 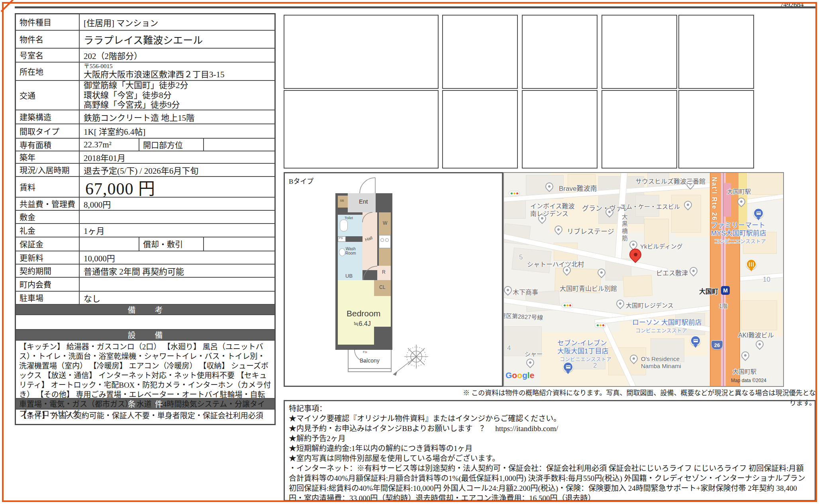 What do you see at coordinates (145, 186) in the screenshot?
I see `table-row: 賃料 67,000 円` at bounding box center [145, 186].